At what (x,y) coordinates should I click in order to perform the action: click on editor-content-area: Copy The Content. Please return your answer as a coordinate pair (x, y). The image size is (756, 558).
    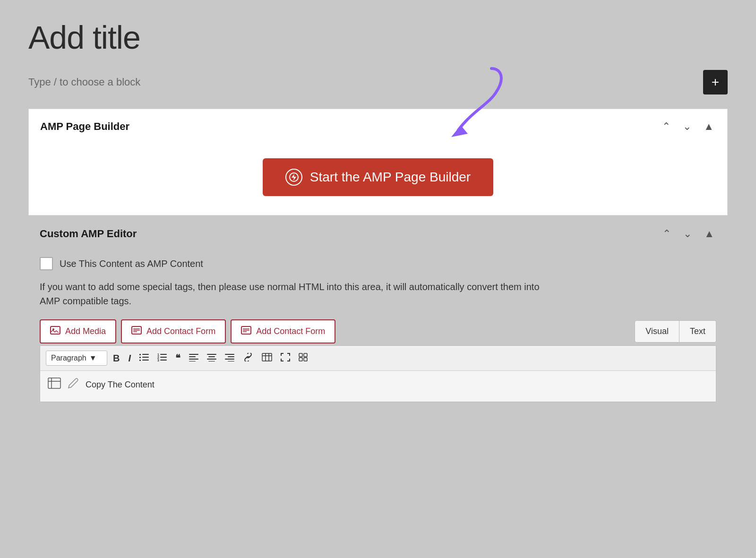
    Looking at the image, I should click on (378, 385).